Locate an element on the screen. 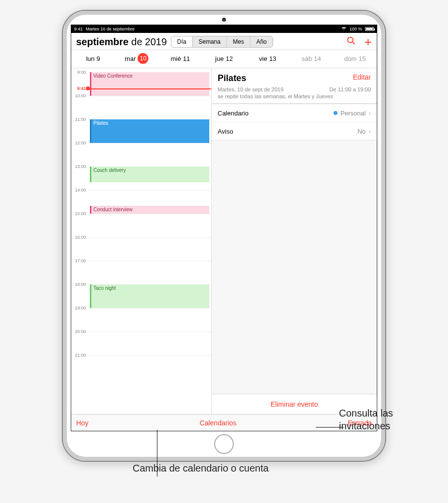  edit-button: Editar is located at coordinates (362, 77).